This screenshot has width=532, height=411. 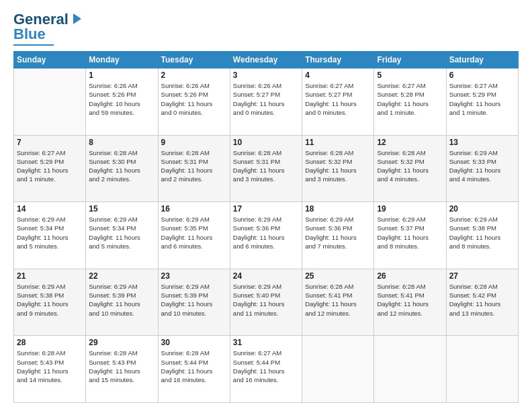 I want to click on day-info: Sunrise: 6:28 AM Sunset: 5:44 PM Dayligh…, so click(x=194, y=367).